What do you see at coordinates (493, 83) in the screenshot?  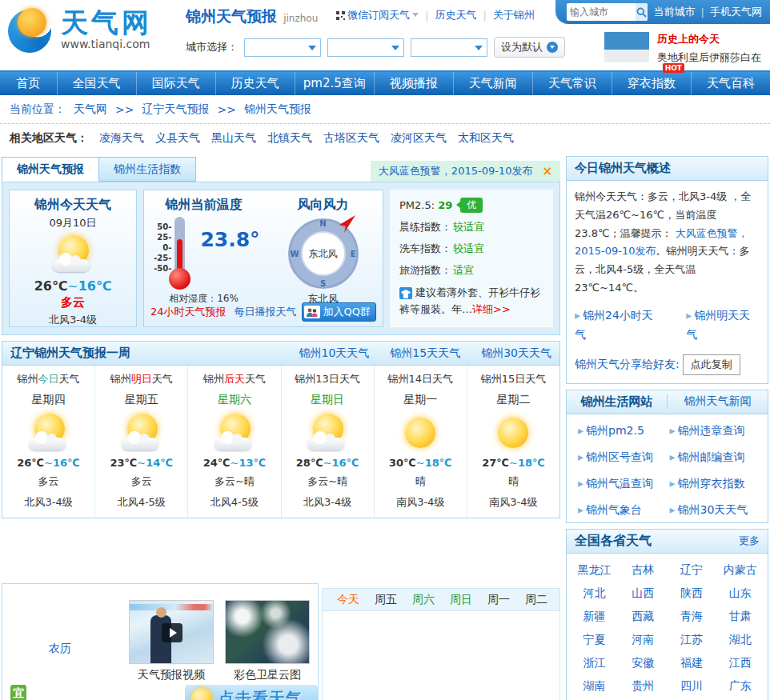 I see `nav-news: 天气新闻` at bounding box center [493, 83].